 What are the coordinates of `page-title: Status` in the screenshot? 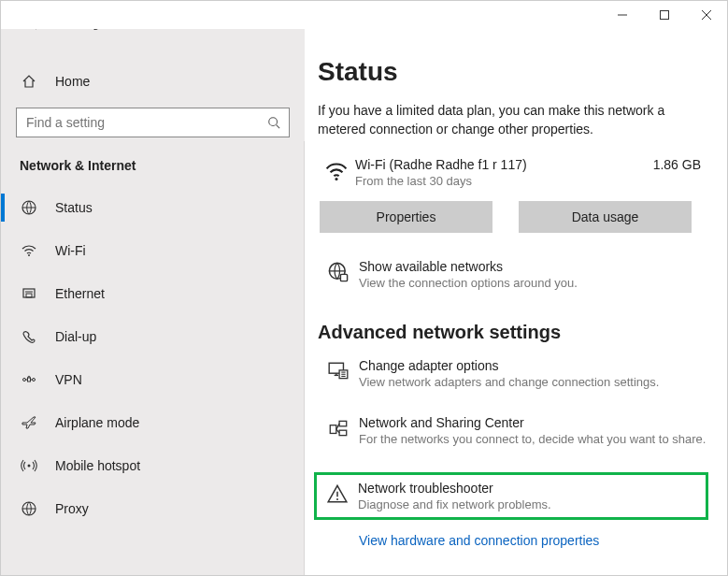 It's located at (513, 72).